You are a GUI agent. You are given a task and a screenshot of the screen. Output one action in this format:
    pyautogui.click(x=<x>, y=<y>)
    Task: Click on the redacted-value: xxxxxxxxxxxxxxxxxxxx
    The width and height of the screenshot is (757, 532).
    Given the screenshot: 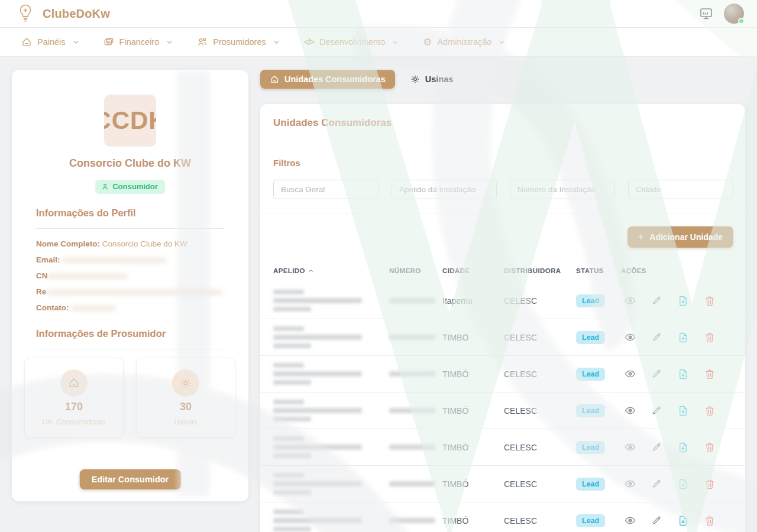 What is the action you would take?
    pyautogui.click(x=88, y=275)
    